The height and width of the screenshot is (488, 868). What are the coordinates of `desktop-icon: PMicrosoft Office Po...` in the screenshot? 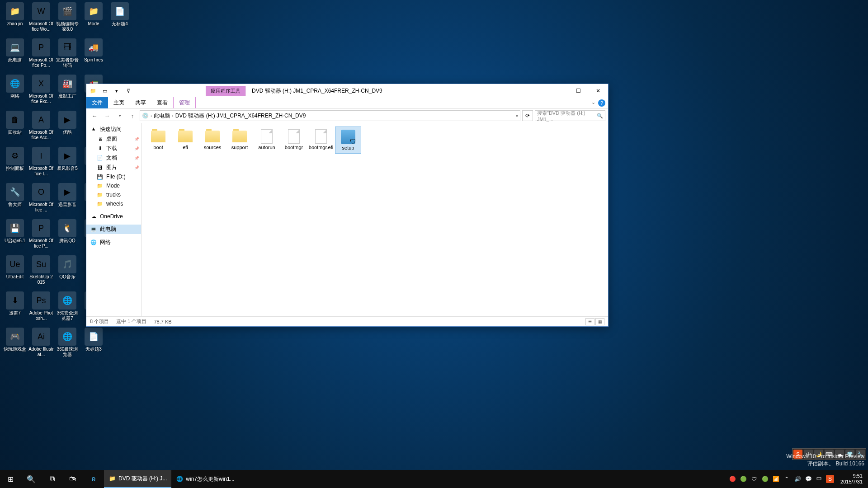 It's located at (41, 56).